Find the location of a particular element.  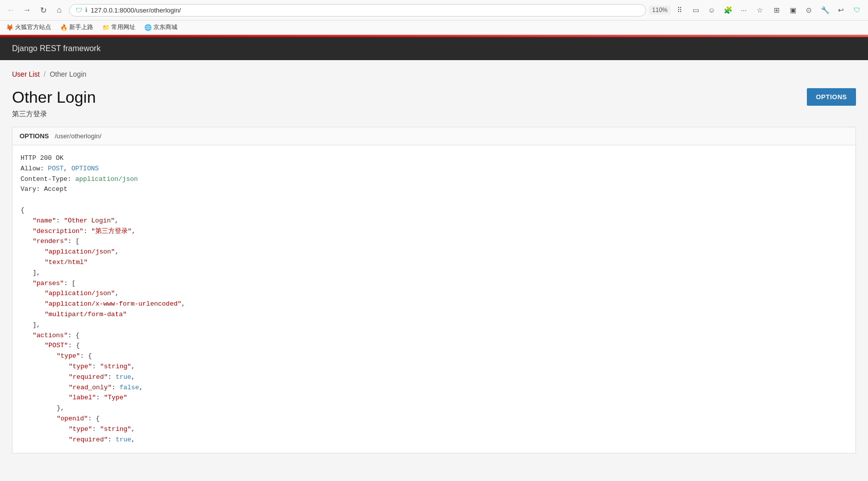

bookmark-jd: 🌐 京东商城 is located at coordinates (161, 27).